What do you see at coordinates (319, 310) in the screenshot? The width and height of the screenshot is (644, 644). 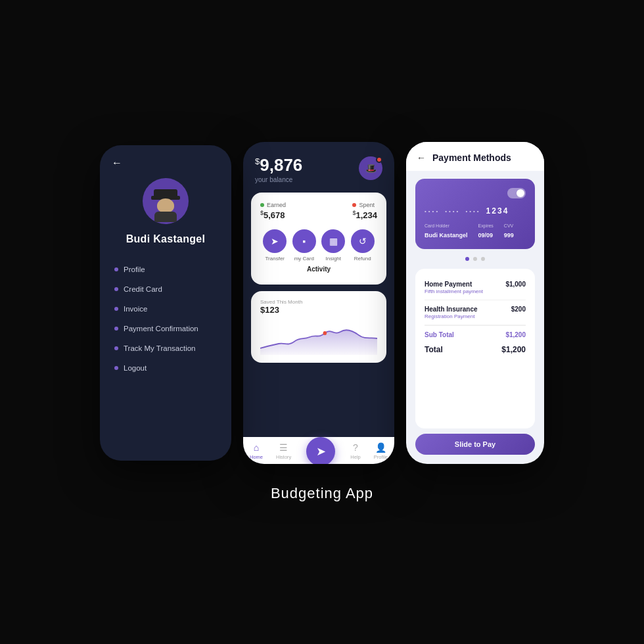 I see `saved-amount: $123` at bounding box center [319, 310].